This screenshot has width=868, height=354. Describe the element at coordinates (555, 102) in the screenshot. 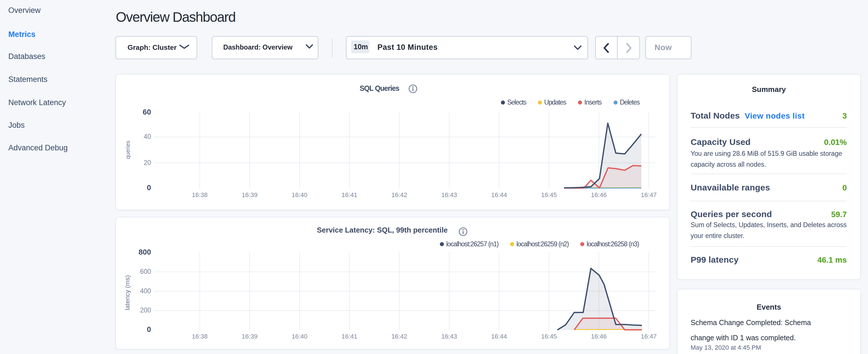

I see `svg-text: Updates` at that location.